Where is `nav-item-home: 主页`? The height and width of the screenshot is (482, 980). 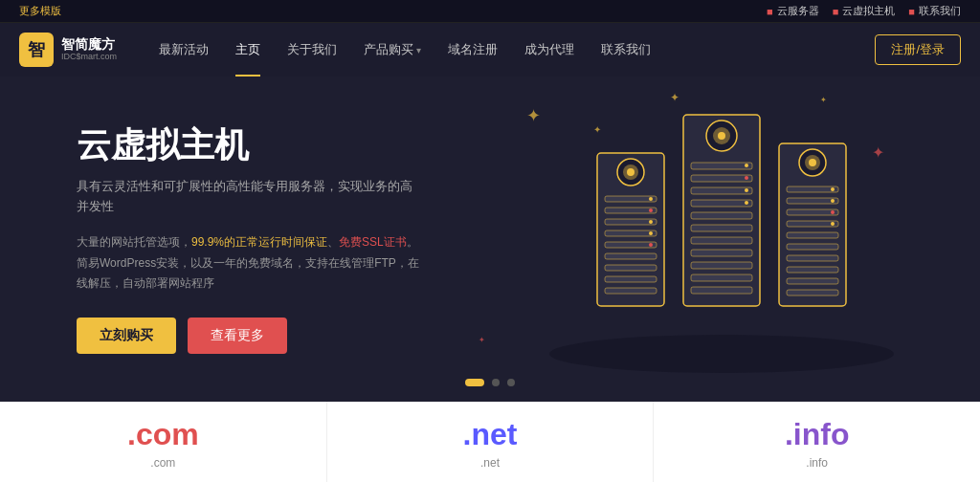 nav-item-home: 主页 is located at coordinates (248, 50).